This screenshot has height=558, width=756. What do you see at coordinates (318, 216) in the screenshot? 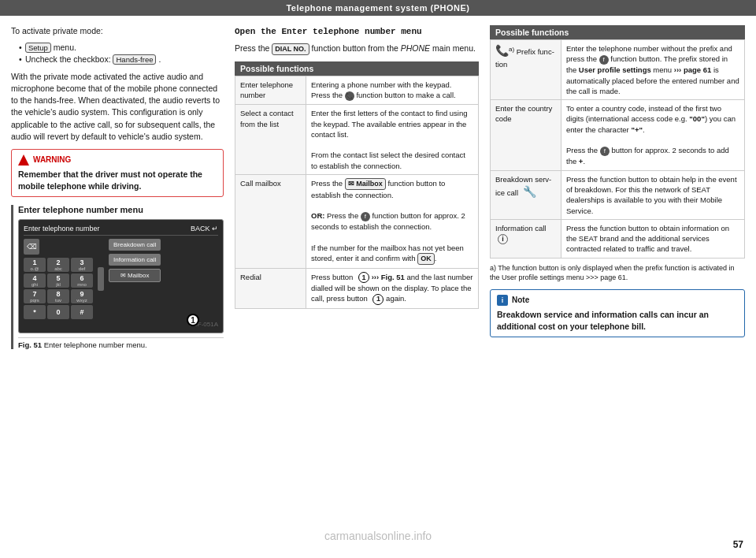
I see `or-label: OR:` at bounding box center [318, 216].